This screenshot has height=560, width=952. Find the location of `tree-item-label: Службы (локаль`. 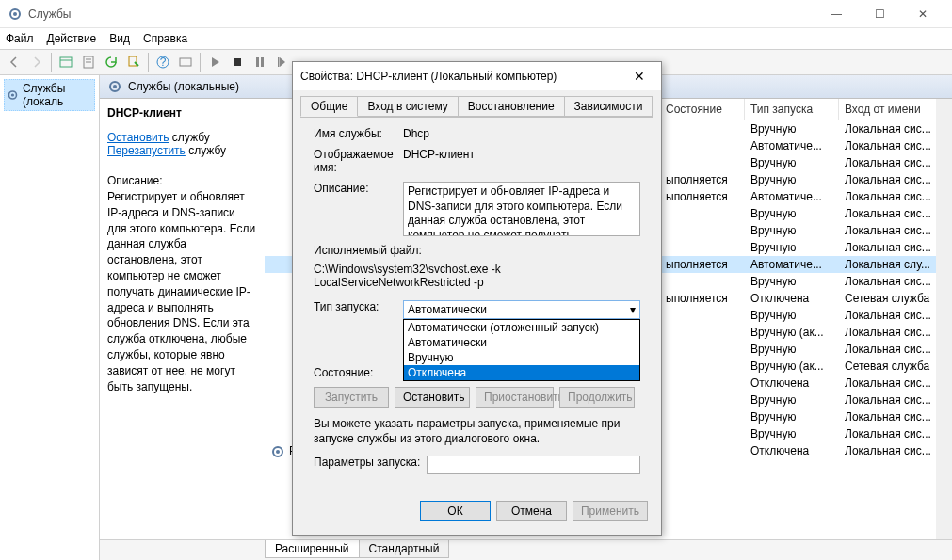

tree-item-label: Службы (локаль is located at coordinates (57, 95).